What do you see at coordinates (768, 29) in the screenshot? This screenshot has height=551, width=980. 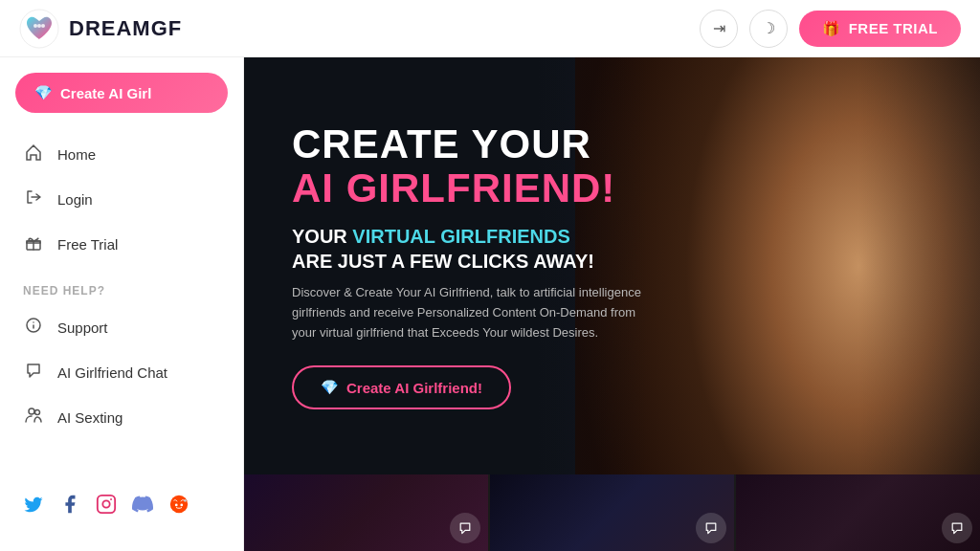 I see `moon-icon: ☽` at bounding box center [768, 29].